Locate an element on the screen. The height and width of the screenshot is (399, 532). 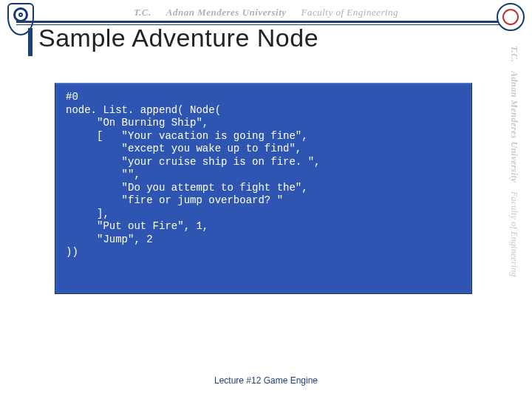
header-band: T.C. Adnan Menderes University Faculty o… is located at coordinates (266, 13).